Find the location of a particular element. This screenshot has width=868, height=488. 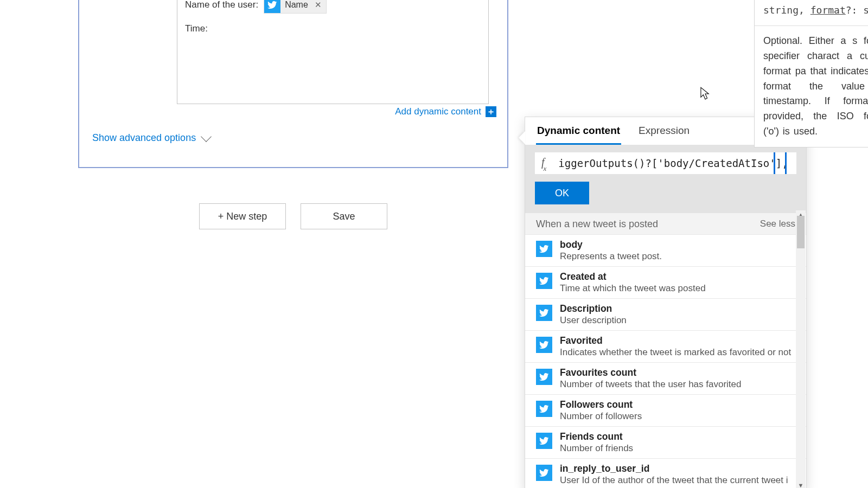

item-title: Friends count is located at coordinates (597, 437).